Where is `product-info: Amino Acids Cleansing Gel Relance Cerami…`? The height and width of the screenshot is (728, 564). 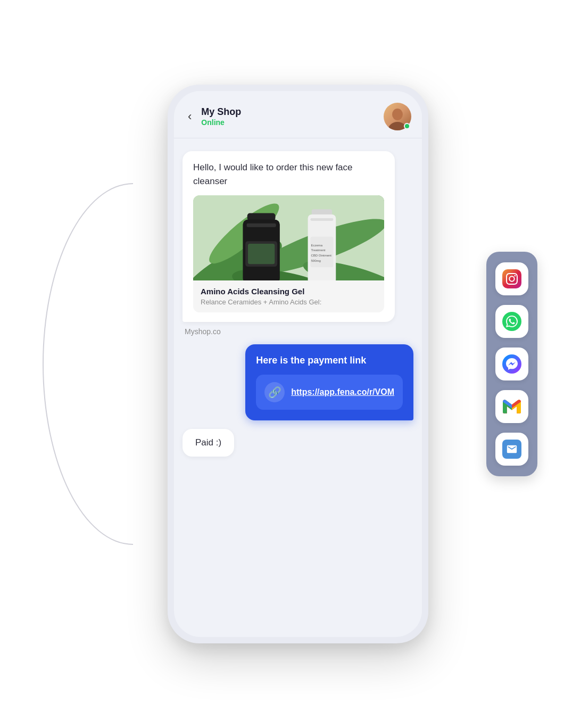
product-info: Amino Acids Cleansing Gel Relance Cerami… is located at coordinates (288, 296).